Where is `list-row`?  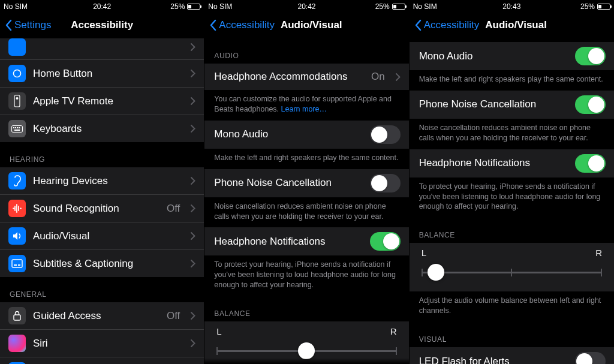 list-row is located at coordinates (102, 49).